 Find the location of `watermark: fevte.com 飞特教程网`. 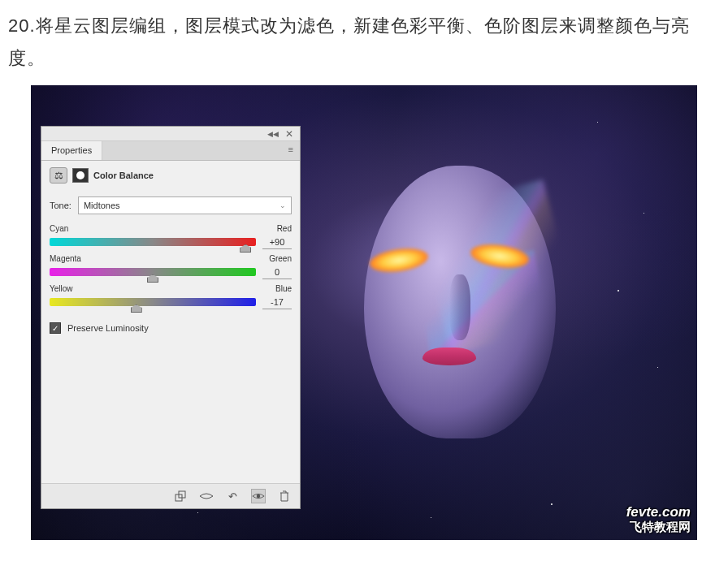

watermark: fevte.com 飞特教程网 is located at coordinates (658, 520).